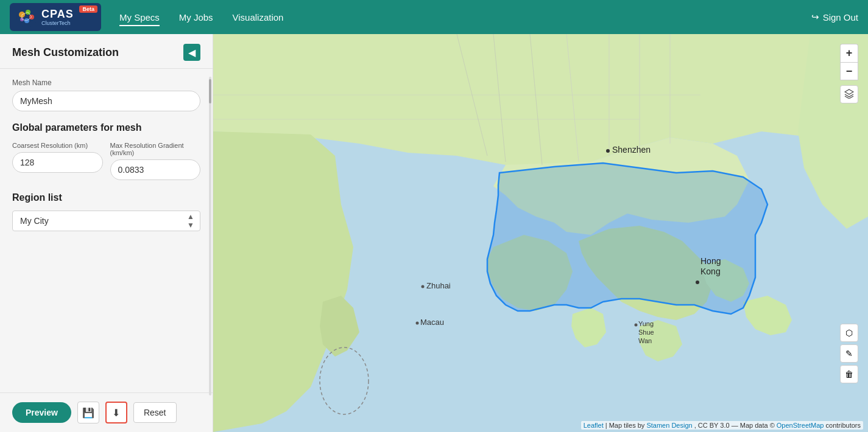  What do you see at coordinates (116, 413) in the screenshot?
I see `download-button: ⬇` at bounding box center [116, 413].